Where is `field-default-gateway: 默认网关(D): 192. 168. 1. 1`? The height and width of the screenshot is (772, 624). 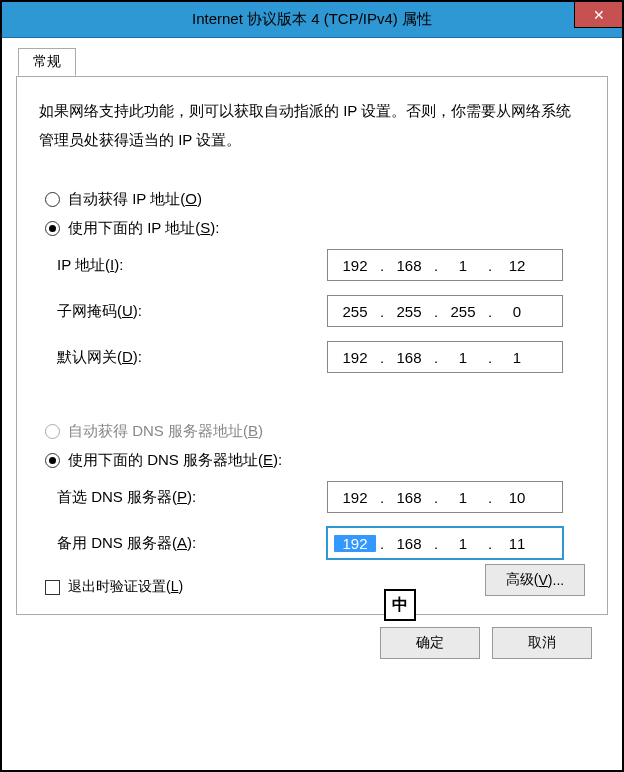
field-default-gateway: 默认网关(D): 192. 168. 1. 1 is located at coordinates (321, 357).